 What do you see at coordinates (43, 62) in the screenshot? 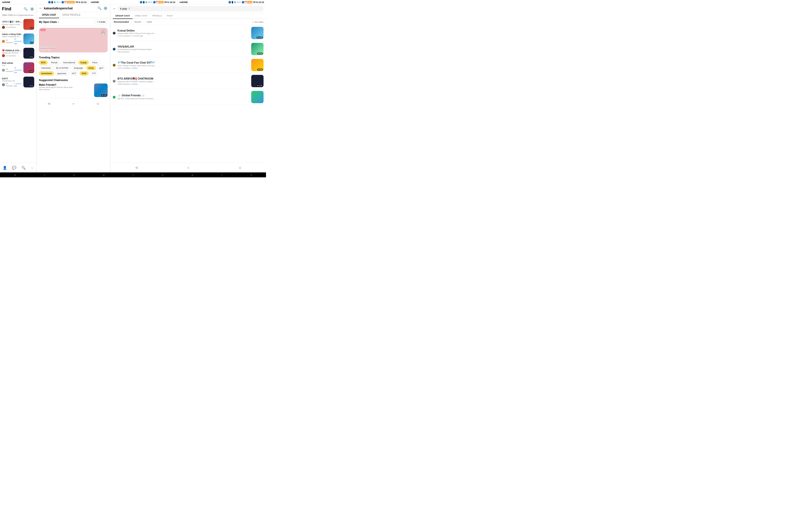
I see `topic-chip-bts: BTS` at bounding box center [43, 62].